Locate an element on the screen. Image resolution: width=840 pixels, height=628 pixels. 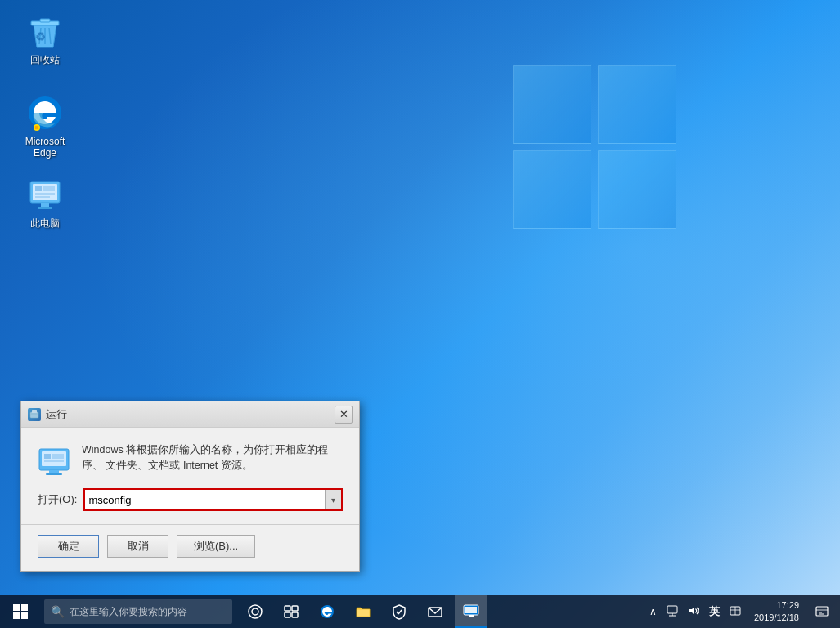
start-button is located at coordinates (20, 612).